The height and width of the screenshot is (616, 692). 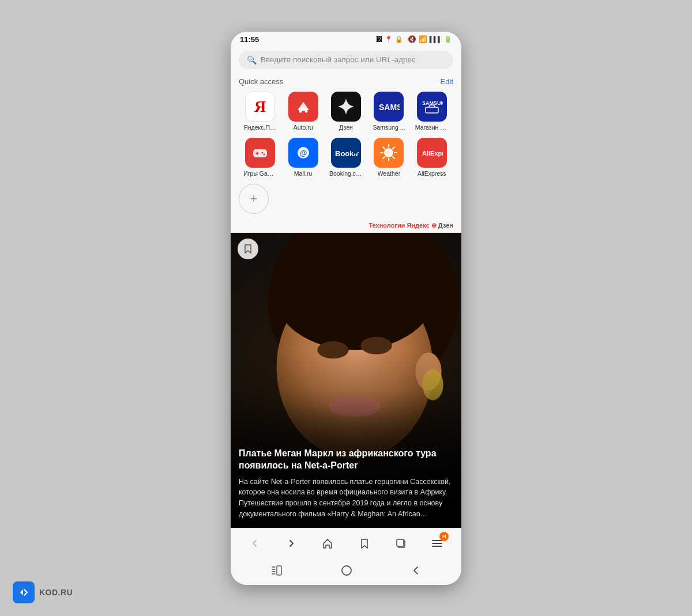 What do you see at coordinates (437, 543) in the screenshot?
I see `menu-button: H` at bounding box center [437, 543].